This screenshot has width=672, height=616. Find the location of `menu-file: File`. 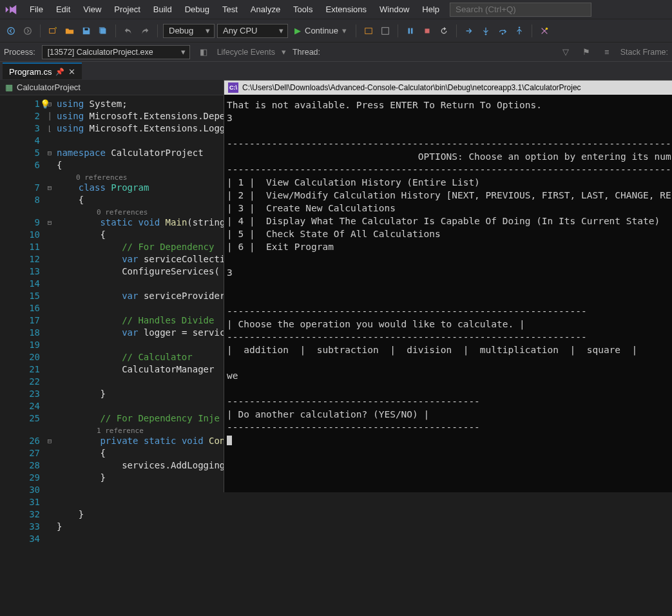

menu-file: File is located at coordinates (36, 10).